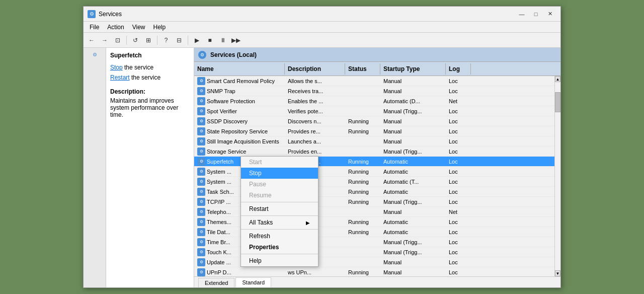 This screenshot has height=294, width=644. I want to click on stop-service-link: Stop, so click(117, 67).